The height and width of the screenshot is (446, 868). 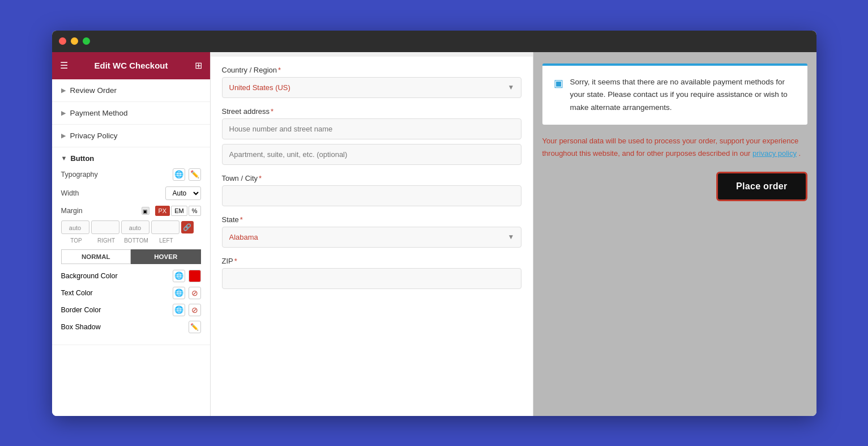 What do you see at coordinates (166, 240) in the screenshot?
I see `left-label: LEFT` at bounding box center [166, 240].